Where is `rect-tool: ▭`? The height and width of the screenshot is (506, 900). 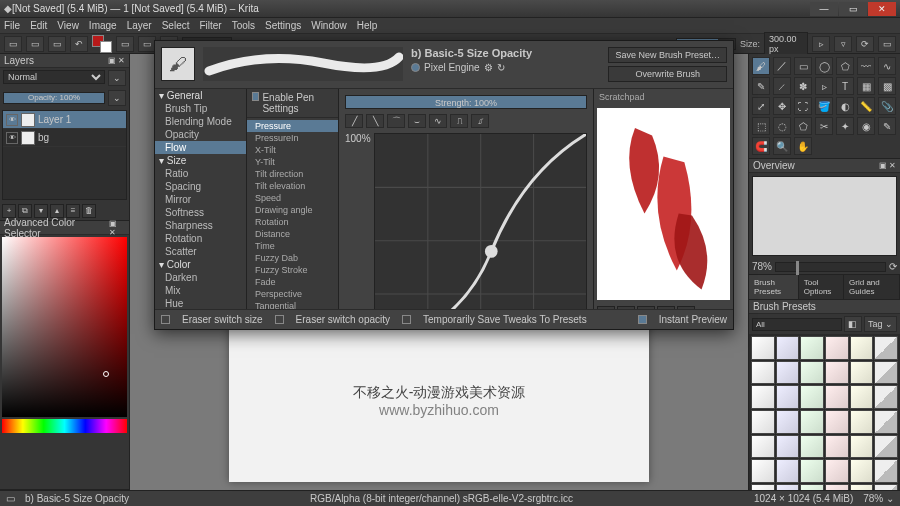
rect-tool: ▭ is located at coordinates (803, 66).